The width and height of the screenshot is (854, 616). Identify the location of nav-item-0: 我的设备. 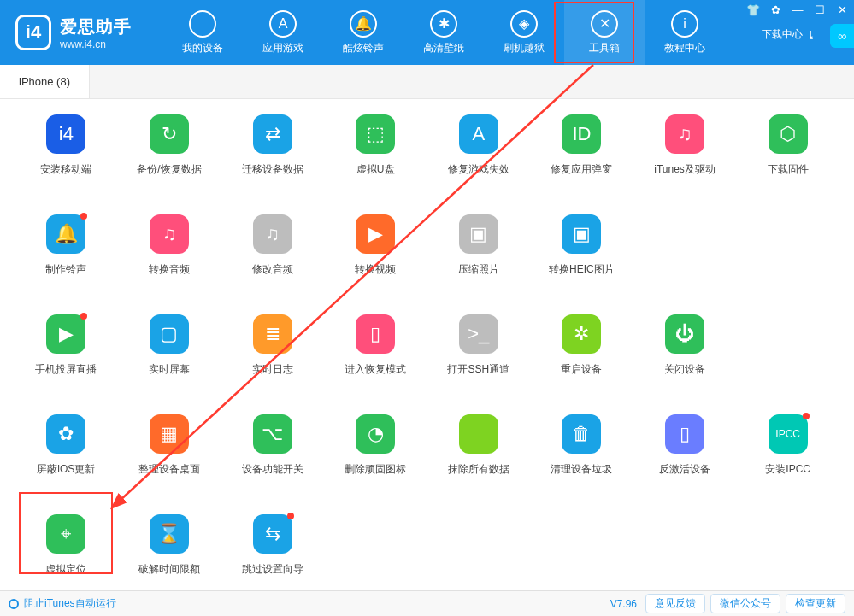
(203, 32).